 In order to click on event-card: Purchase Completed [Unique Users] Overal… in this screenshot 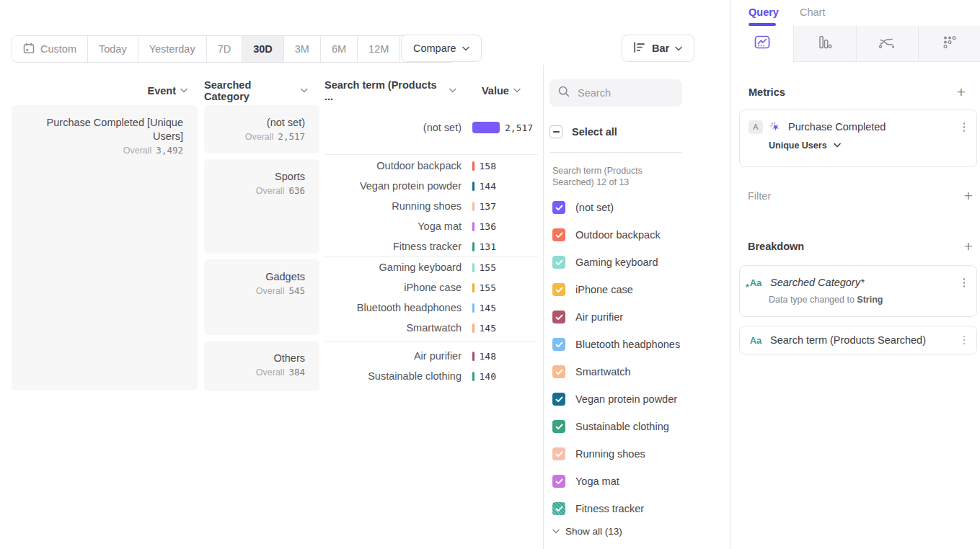, I will do `click(105, 248)`.